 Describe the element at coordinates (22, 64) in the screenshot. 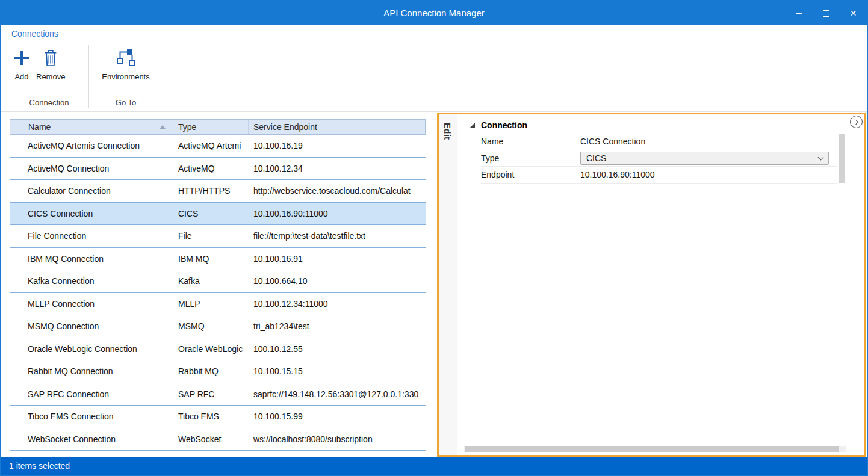

I see `add-button: Add` at that location.